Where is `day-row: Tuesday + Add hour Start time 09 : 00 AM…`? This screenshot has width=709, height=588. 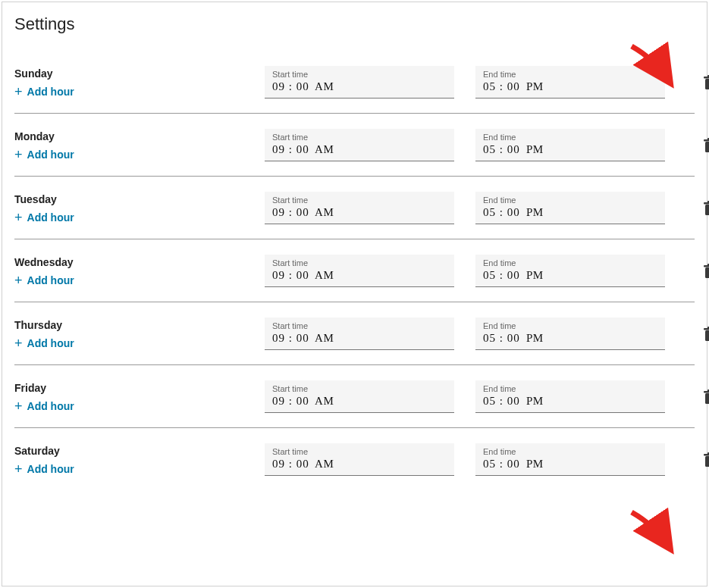 day-row: Tuesday + Add hour Start time 09 : 00 AM… is located at coordinates (355, 208).